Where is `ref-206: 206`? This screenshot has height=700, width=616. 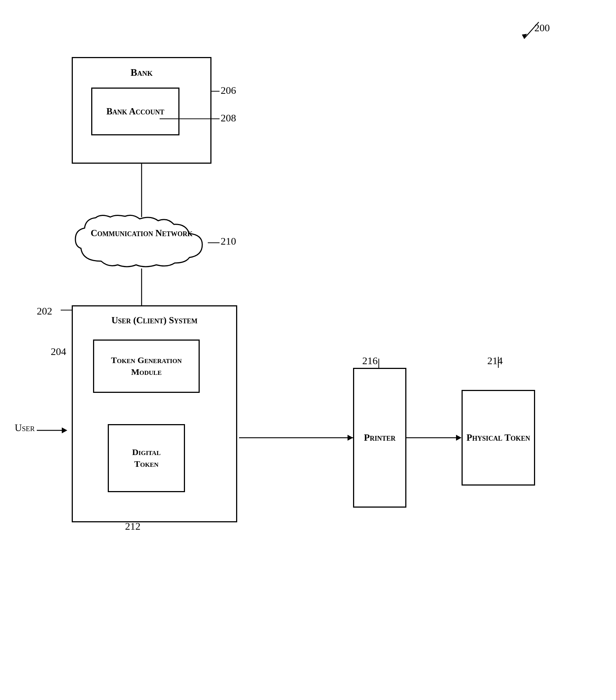
ref-206: 206 is located at coordinates (228, 90).